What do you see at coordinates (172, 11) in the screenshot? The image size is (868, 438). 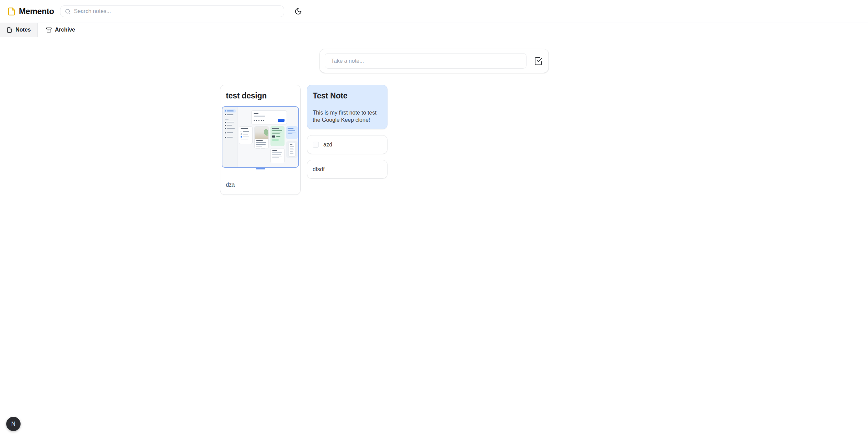 I see `search-bar` at bounding box center [172, 11].